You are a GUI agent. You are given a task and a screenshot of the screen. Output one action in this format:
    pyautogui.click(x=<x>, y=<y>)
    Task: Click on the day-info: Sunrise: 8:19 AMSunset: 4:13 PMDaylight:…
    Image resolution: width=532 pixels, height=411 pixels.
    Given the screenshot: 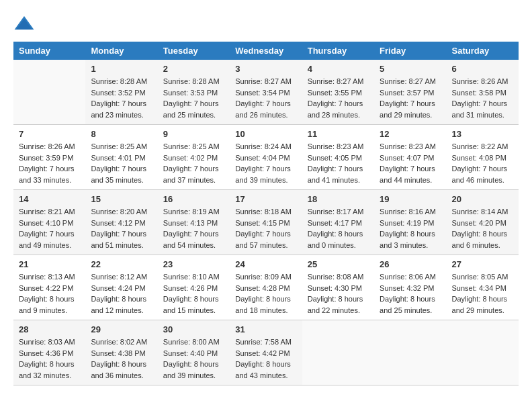 What is the action you would take?
    pyautogui.click(x=193, y=228)
    